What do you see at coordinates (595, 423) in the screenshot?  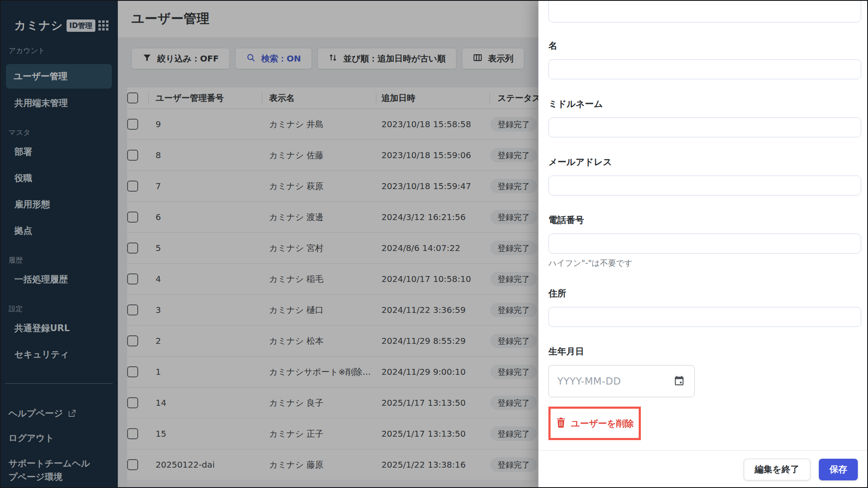 I see `annotation-highlight-box: ユーザーを削除` at bounding box center [595, 423].